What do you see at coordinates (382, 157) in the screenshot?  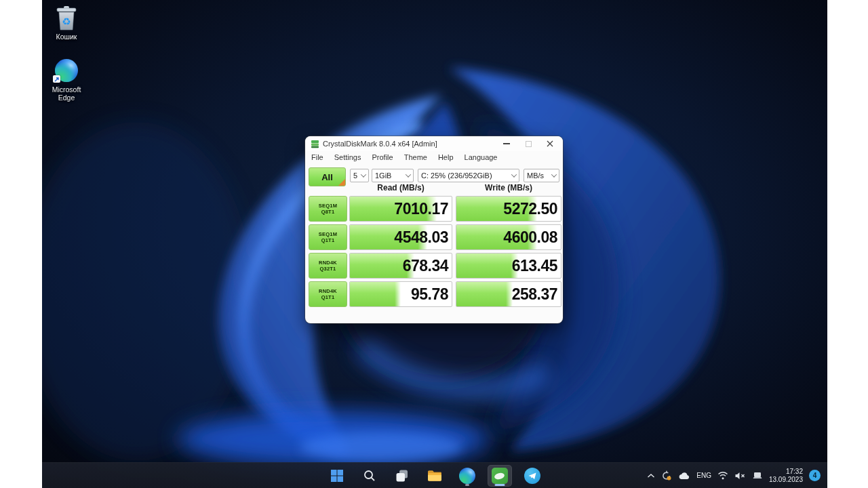 I see `menu-profile: Profile` at bounding box center [382, 157].